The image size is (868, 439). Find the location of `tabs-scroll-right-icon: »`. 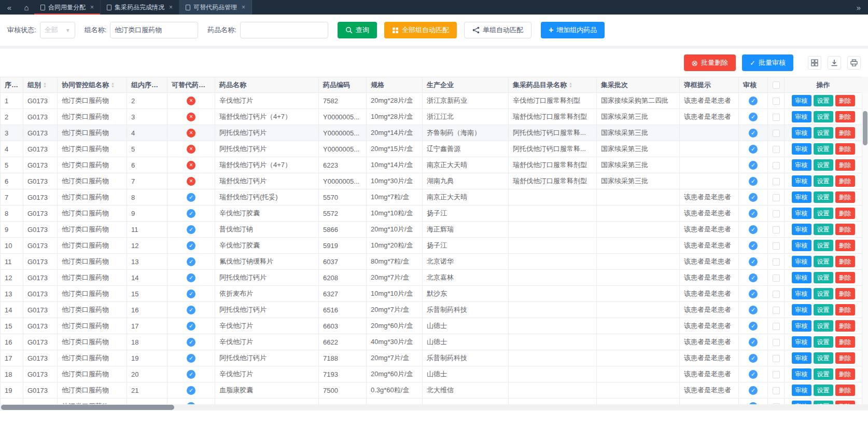

tabs-scroll-right-icon: » is located at coordinates (859, 7).